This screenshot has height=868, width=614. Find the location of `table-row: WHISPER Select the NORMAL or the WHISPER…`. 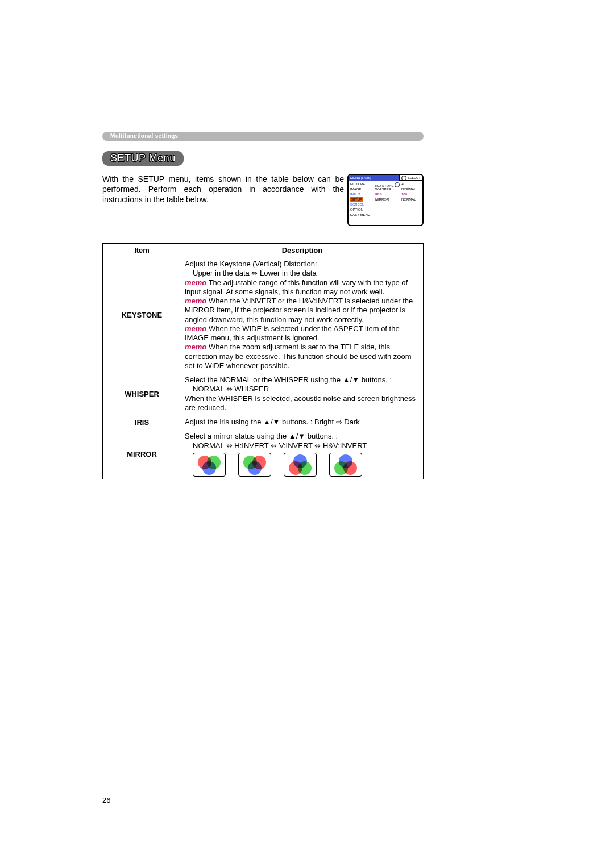

table-row: WHISPER Select the NORMAL or the WHISPER… is located at coordinates (263, 394).